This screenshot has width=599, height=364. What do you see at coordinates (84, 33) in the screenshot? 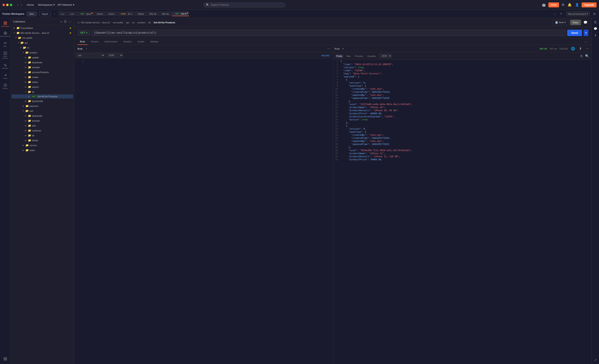
I see `method-selector: GET ▾` at bounding box center [84, 33].